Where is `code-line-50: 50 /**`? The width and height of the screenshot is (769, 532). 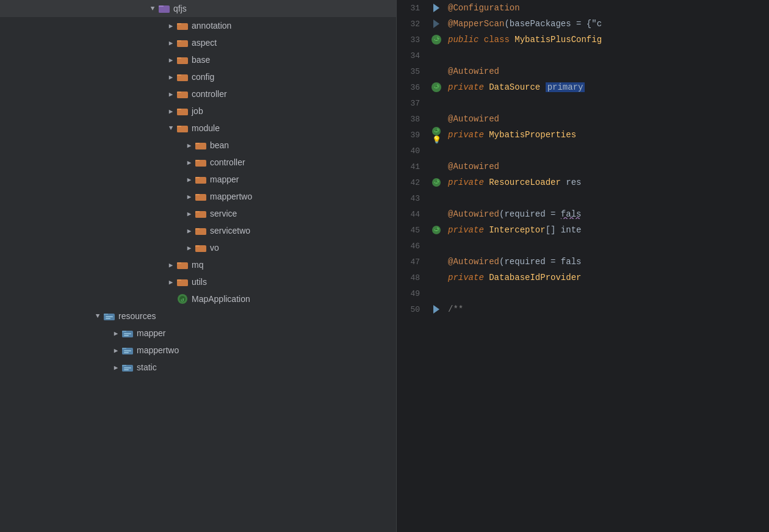
code-line-50: 50 /** is located at coordinates (583, 309).